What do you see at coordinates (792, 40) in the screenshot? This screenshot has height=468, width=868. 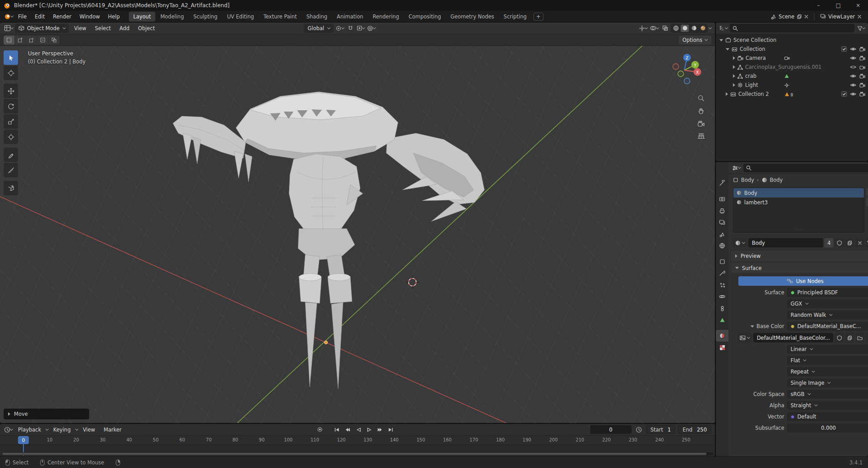 I see `outliner-row-scene-collection: Scene Collection` at bounding box center [792, 40].